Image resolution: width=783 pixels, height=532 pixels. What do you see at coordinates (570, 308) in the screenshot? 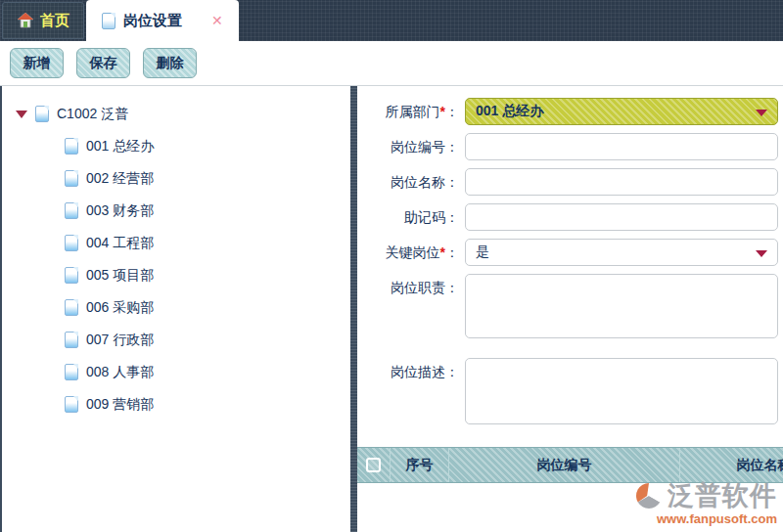
I see `form-row-duties: 岗位职责：` at bounding box center [570, 308].